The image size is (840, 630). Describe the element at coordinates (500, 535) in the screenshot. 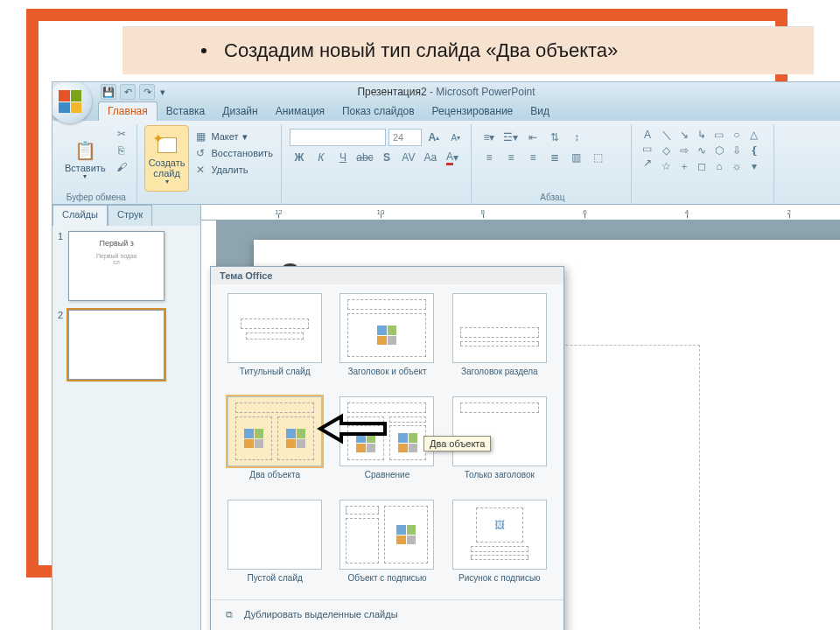

I see `layout-option-picture-caption: 🖼` at that location.